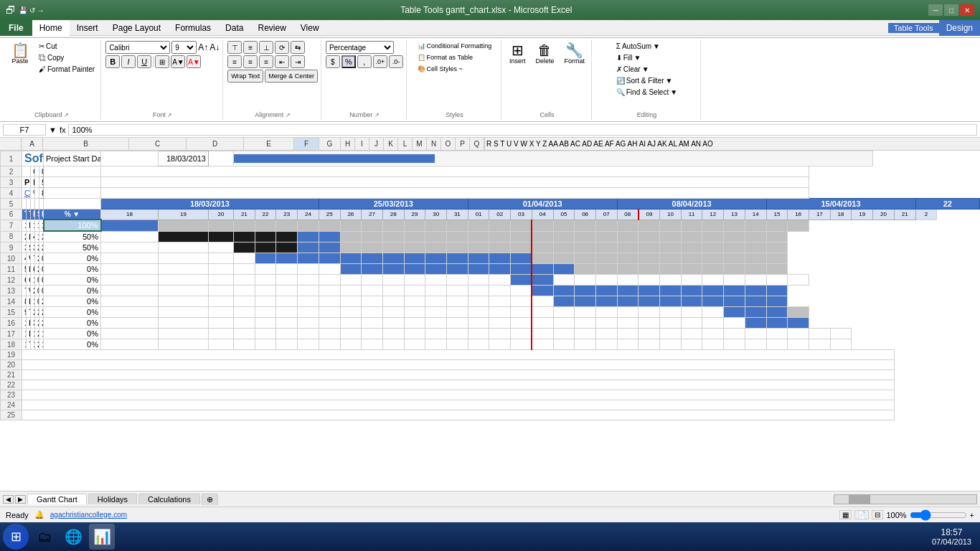  Describe the element at coordinates (29, 344) in the screenshot. I see `task-name-12: Train users` at that location.